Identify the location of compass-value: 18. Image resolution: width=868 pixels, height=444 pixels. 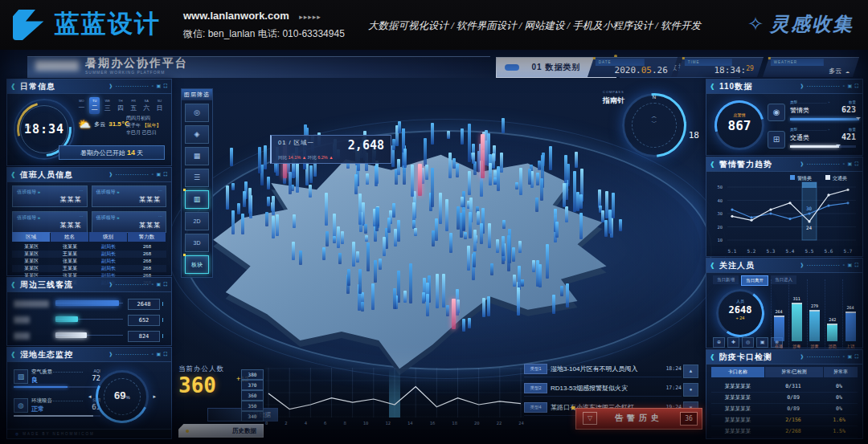
(694, 135).